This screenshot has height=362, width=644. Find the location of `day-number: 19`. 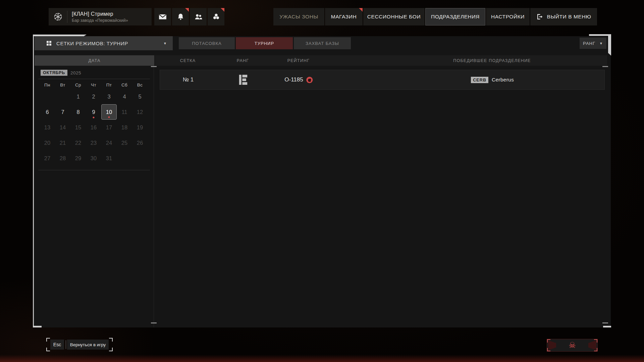

day-number: 19 is located at coordinates (140, 127).